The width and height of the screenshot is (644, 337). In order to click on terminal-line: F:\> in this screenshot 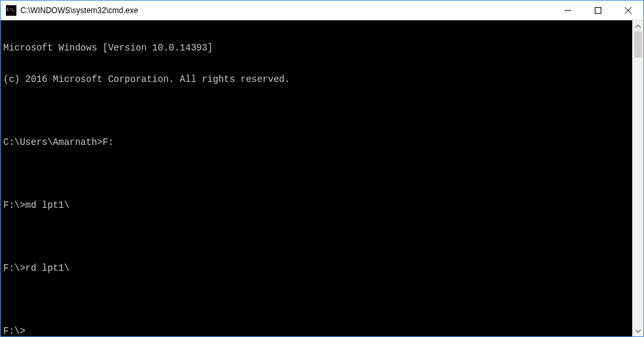, I will do `click(316, 331)`.